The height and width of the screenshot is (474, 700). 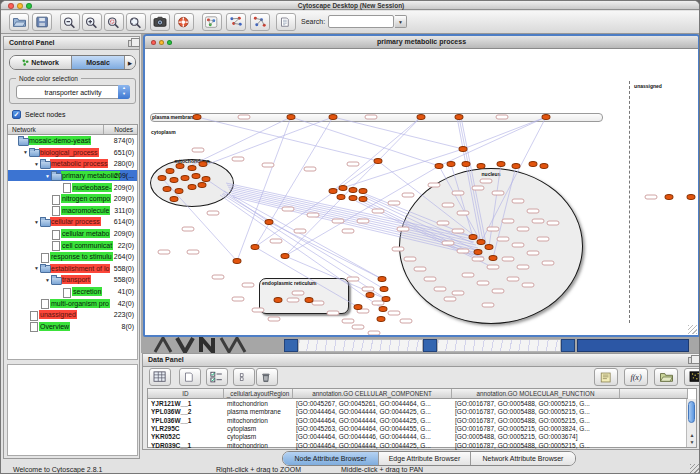 I want to click on help-button, so click(x=184, y=22).